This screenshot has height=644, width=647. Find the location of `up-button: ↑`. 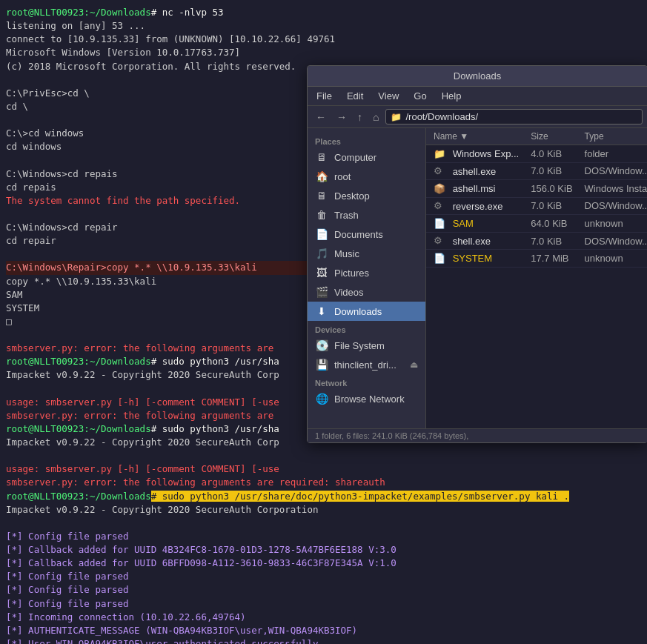

up-button: ↑ is located at coordinates (360, 117).